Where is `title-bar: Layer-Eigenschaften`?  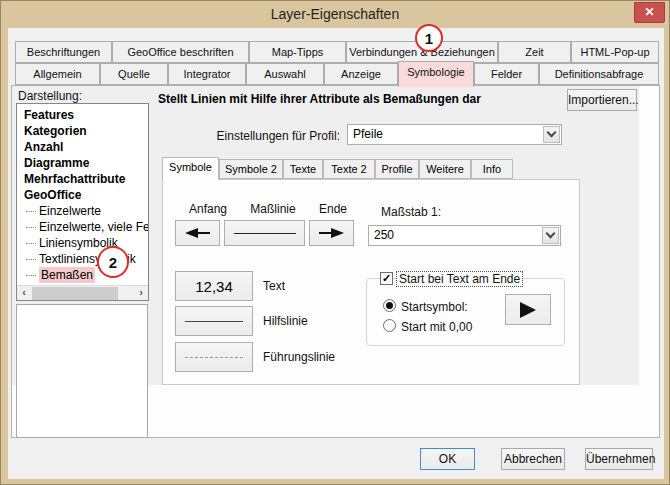 title-bar: Layer-Eigenschaften is located at coordinates (335, 14).